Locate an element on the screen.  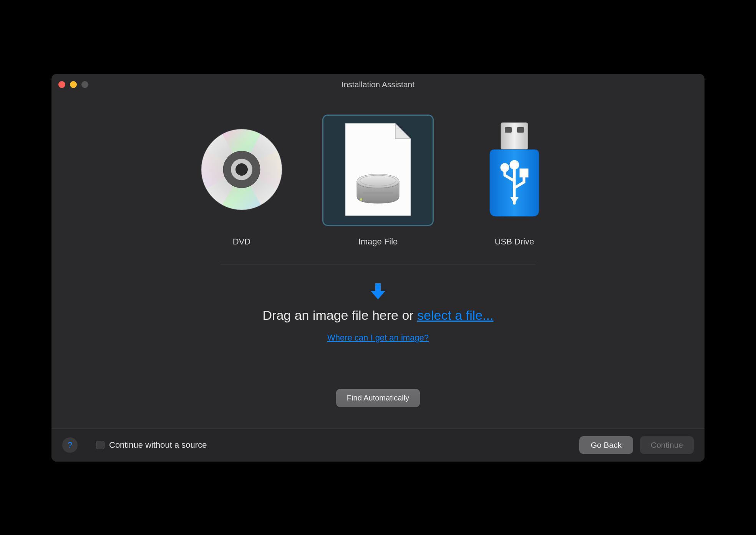
find-automatically-button: Find Automatically is located at coordinates (378, 398).